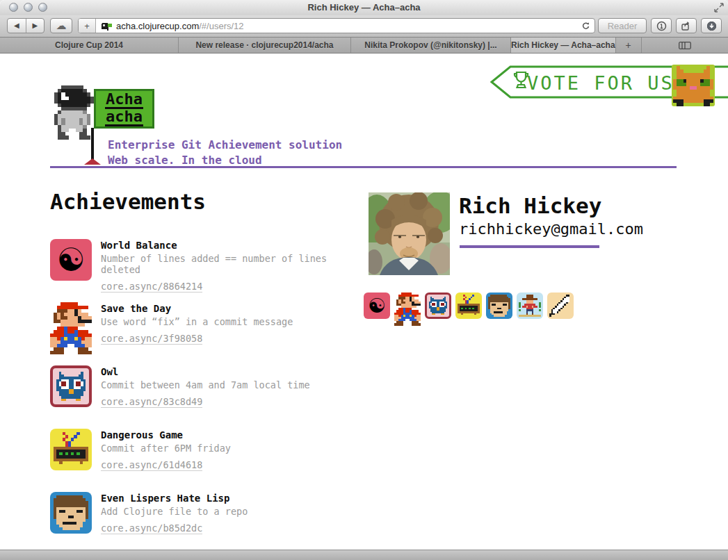  Describe the element at coordinates (128, 201) in the screenshot. I see `achievements-heading: Achievements` at that location.